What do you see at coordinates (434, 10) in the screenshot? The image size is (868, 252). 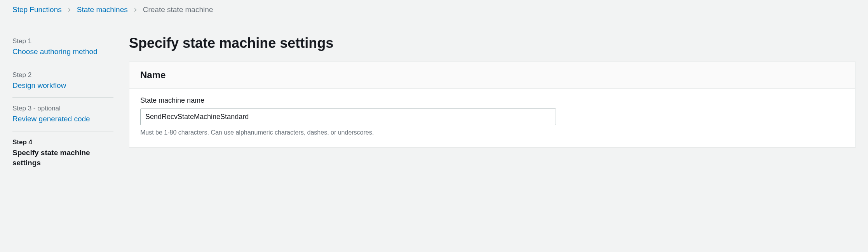 I see `breadcrumb: Step Functions State machines Create sta…` at bounding box center [434, 10].